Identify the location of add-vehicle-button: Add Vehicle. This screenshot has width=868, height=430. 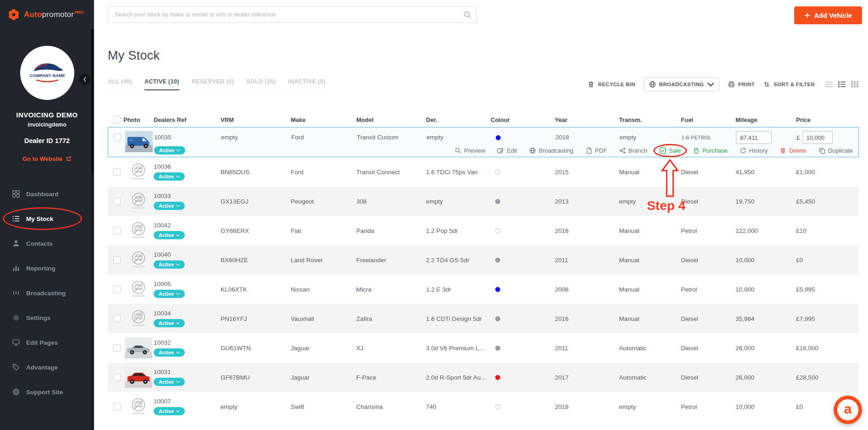
(828, 16).